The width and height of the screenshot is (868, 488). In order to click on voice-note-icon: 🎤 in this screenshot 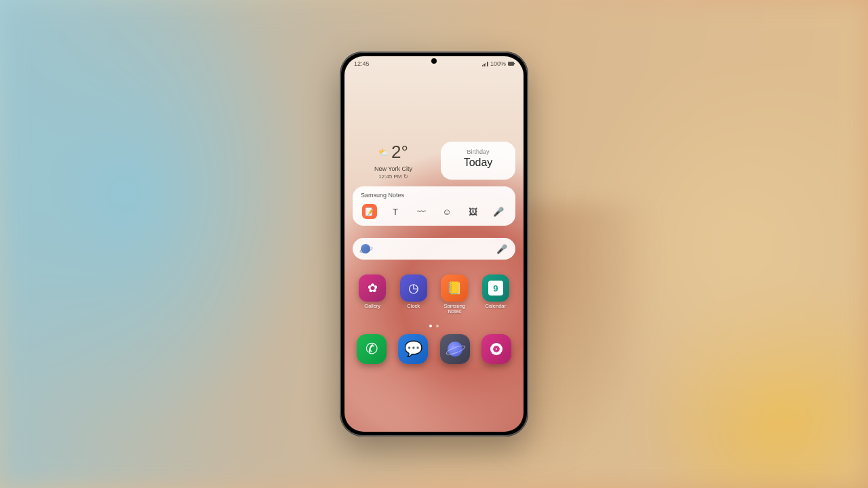, I will do `click(498, 211)`.